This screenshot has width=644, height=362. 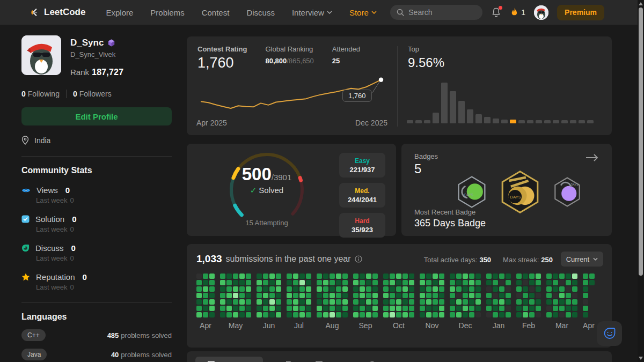 What do you see at coordinates (97, 190) in the screenshot?
I see `community-stat-views: Views0` at bounding box center [97, 190].